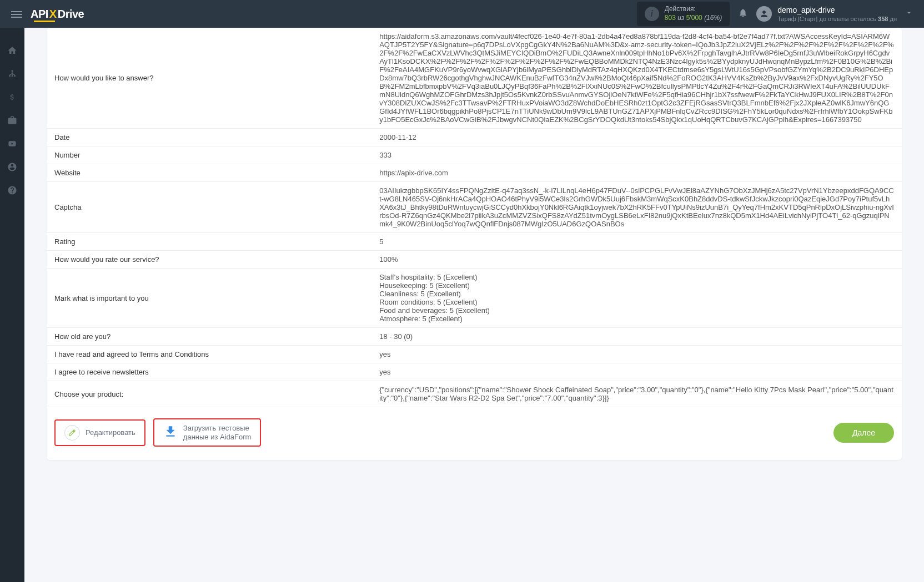 The height and width of the screenshot is (582, 924). Describe the element at coordinates (12, 74) in the screenshot. I see `sidebar-connections-icon` at that location.